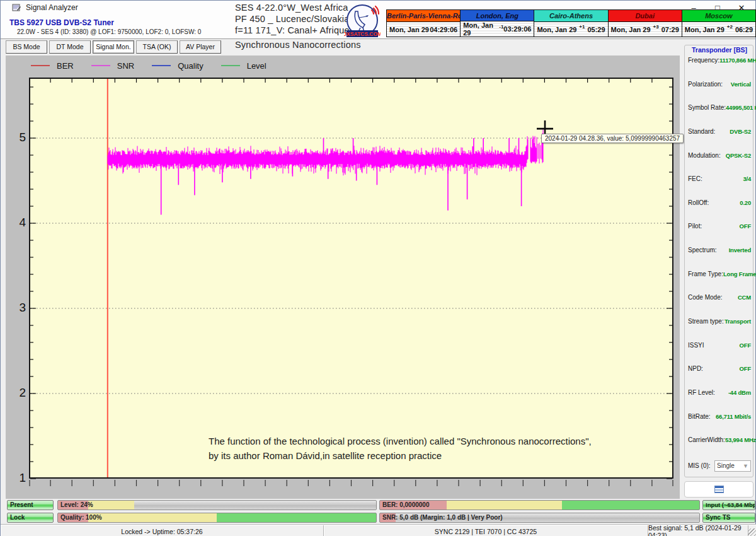  What do you see at coordinates (40, 66) in the screenshot?
I see `ber-line-swatch` at bounding box center [40, 66].